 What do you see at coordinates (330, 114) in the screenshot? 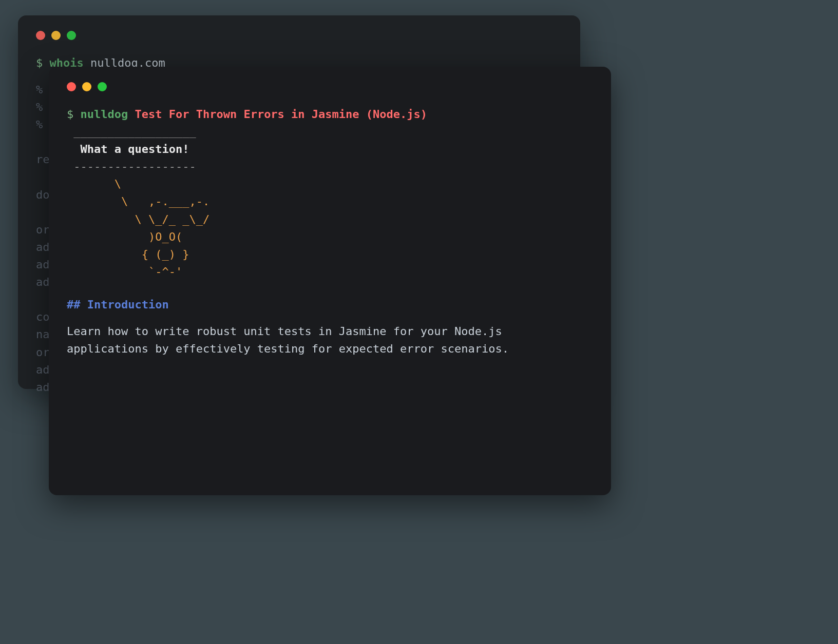
I see `front-prompt-line: $ nulldog Test For Thrown Errors in Jasm…` at bounding box center [330, 114].